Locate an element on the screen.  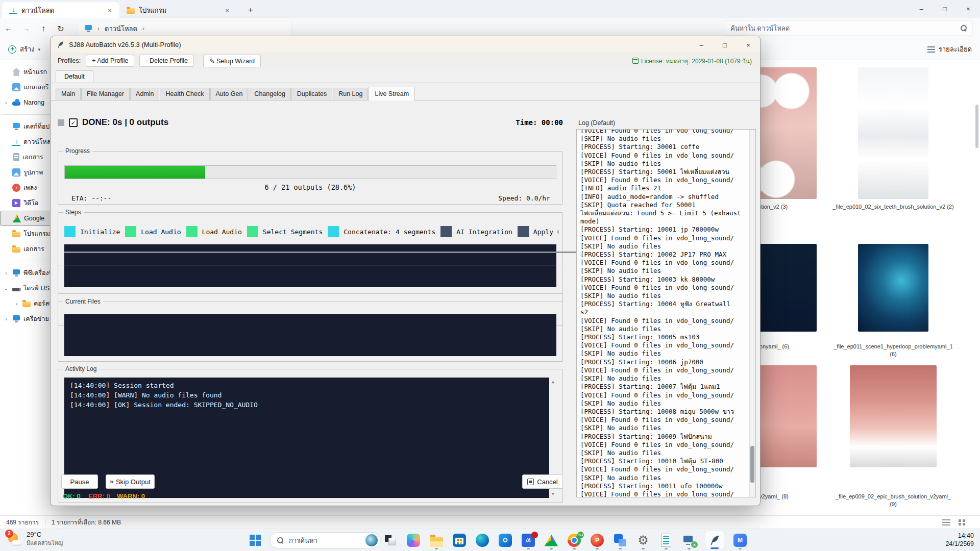
tab-changelog: Changelog is located at coordinates (270, 94).